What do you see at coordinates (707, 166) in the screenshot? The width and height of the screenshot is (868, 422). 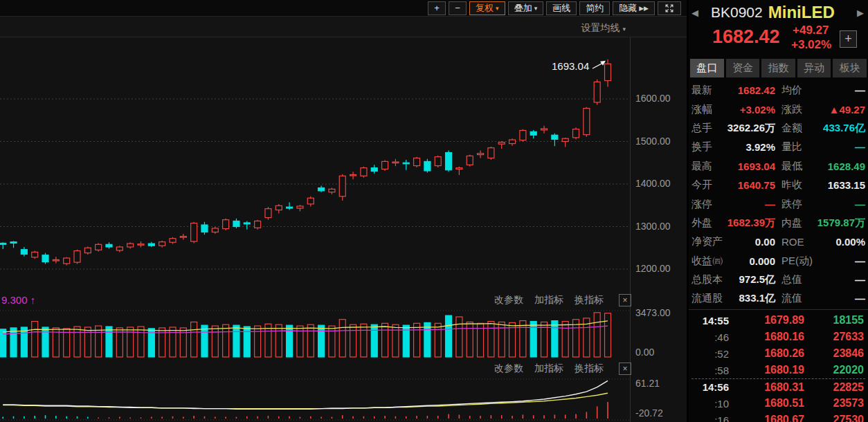 I see `field-label: 最高` at bounding box center [707, 166].